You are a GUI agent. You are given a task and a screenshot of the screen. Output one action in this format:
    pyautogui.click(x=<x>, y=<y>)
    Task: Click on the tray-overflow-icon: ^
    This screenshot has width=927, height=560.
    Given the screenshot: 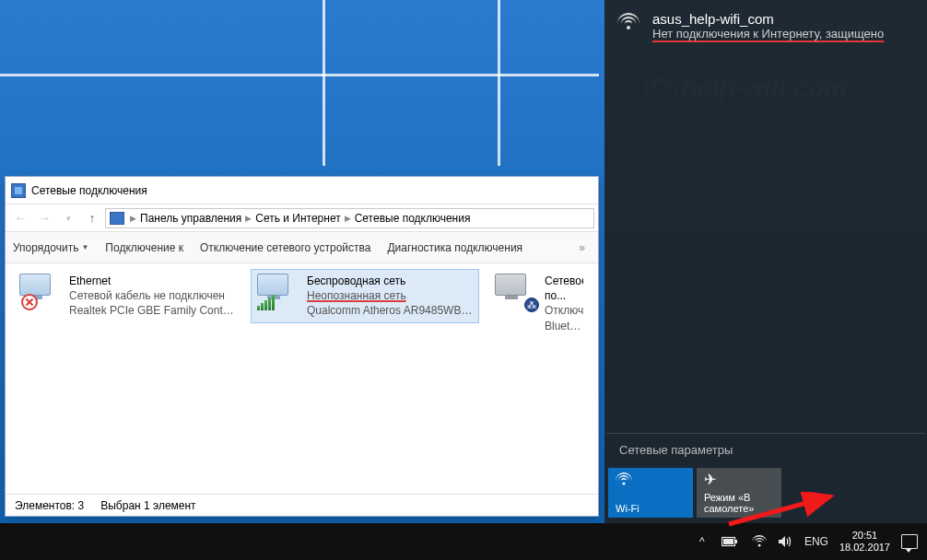 What is the action you would take?
    pyautogui.click(x=702, y=542)
    